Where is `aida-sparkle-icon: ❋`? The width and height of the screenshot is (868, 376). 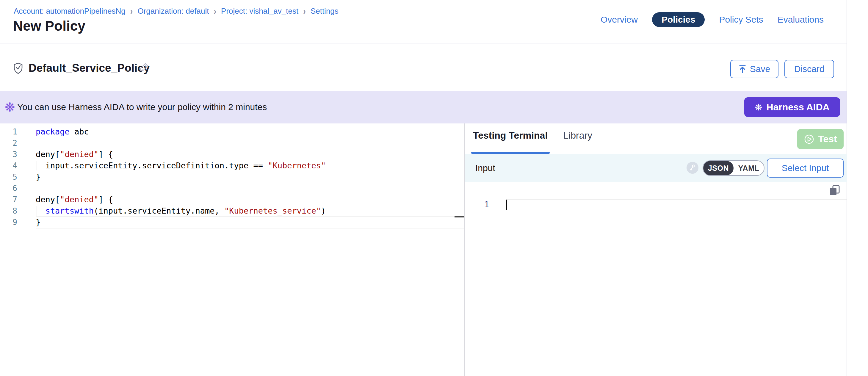 aida-sparkle-icon: ❋ is located at coordinates (10, 107).